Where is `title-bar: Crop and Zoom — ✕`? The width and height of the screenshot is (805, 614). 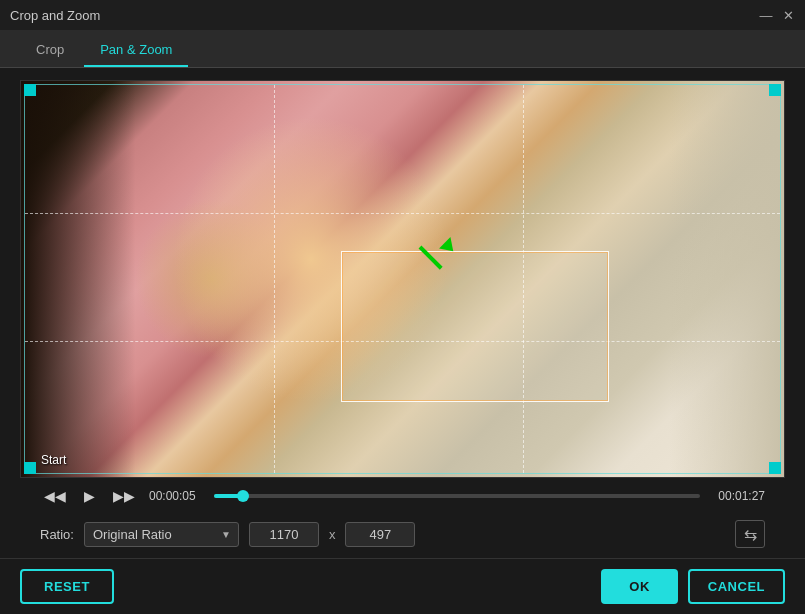
title-bar: Crop and Zoom — ✕ is located at coordinates (402, 15).